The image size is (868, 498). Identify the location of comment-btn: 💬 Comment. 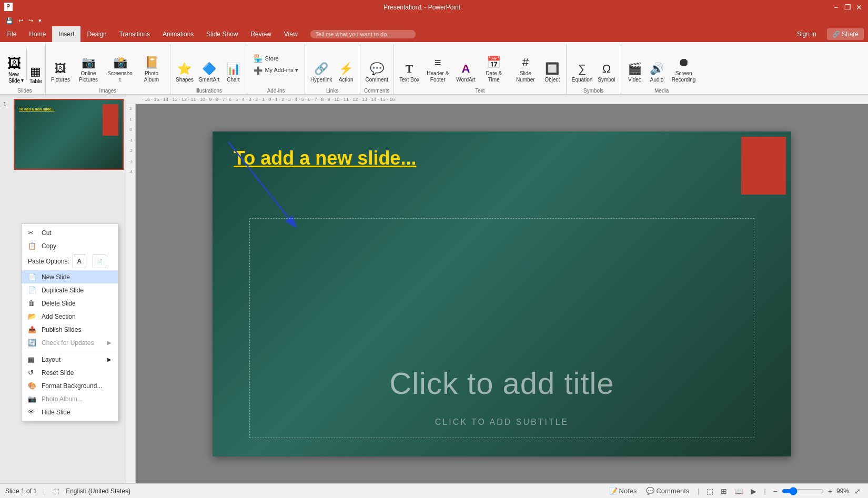
(377, 64).